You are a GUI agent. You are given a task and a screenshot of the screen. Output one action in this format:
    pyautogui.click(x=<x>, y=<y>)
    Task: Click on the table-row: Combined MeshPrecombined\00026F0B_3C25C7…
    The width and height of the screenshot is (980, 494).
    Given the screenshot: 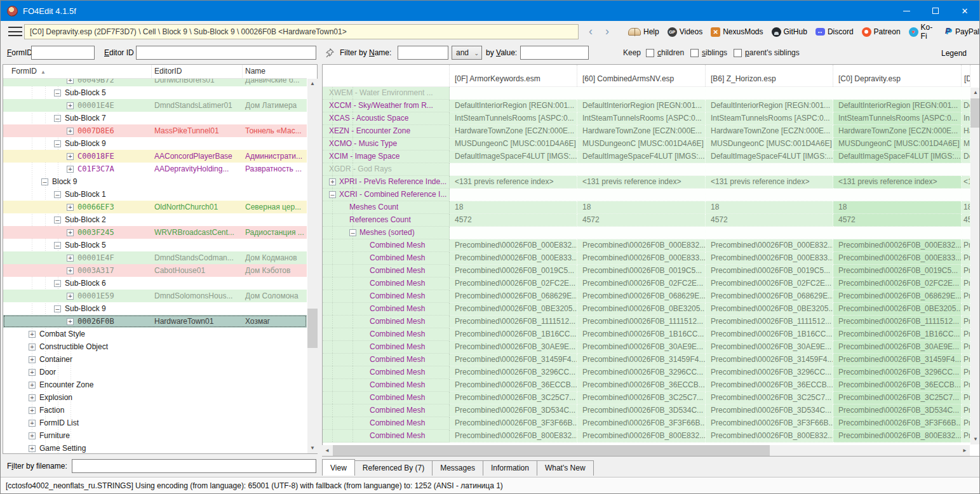 What is the action you would take?
    pyautogui.click(x=647, y=398)
    